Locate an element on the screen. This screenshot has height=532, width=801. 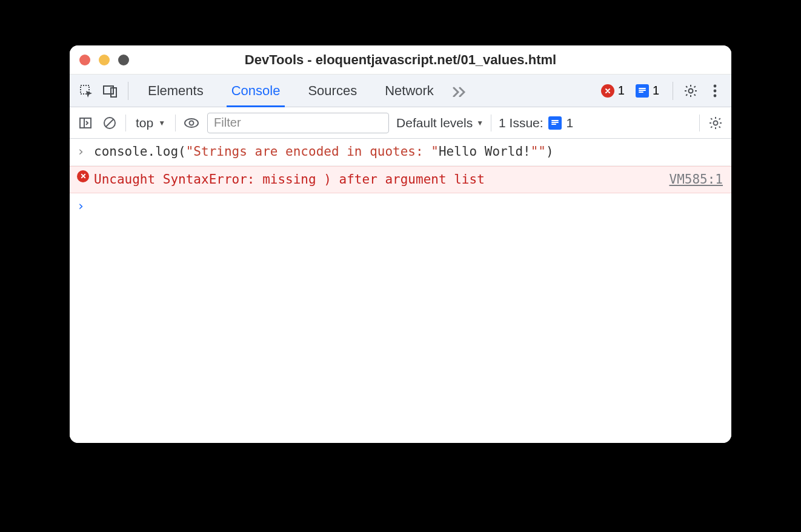
toggle-sidebar-icon is located at coordinates (85, 123).